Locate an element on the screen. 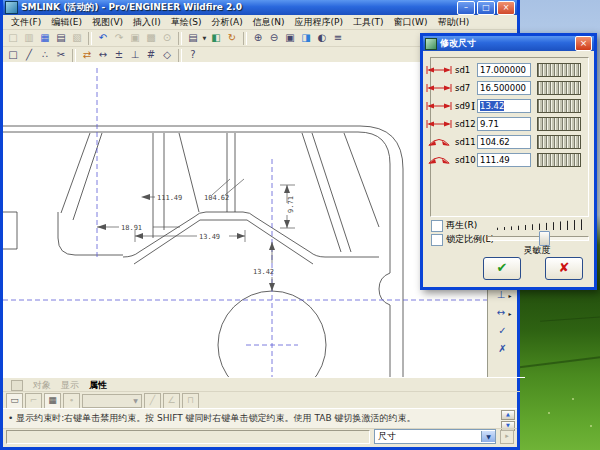 This screenshot has height=450, width=600. app-icon is located at coordinates (12, 8).